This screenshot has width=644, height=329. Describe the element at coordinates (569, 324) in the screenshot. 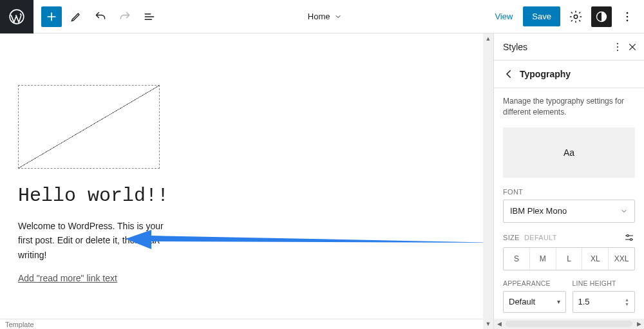

I see `panel-horizontal-scrollbar: ◀ ▶` at that location.